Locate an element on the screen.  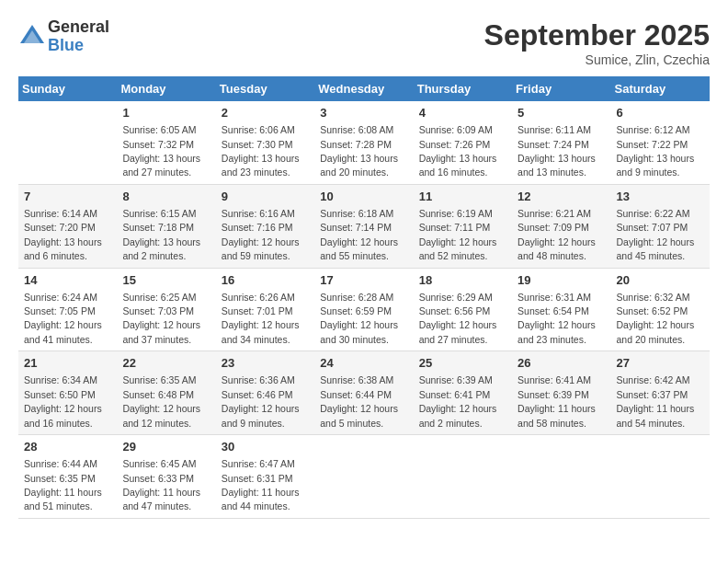
day-info: Sunrise: 6:38 AM Sunset: 6:44 PM Dayligh… is located at coordinates (358, 401).